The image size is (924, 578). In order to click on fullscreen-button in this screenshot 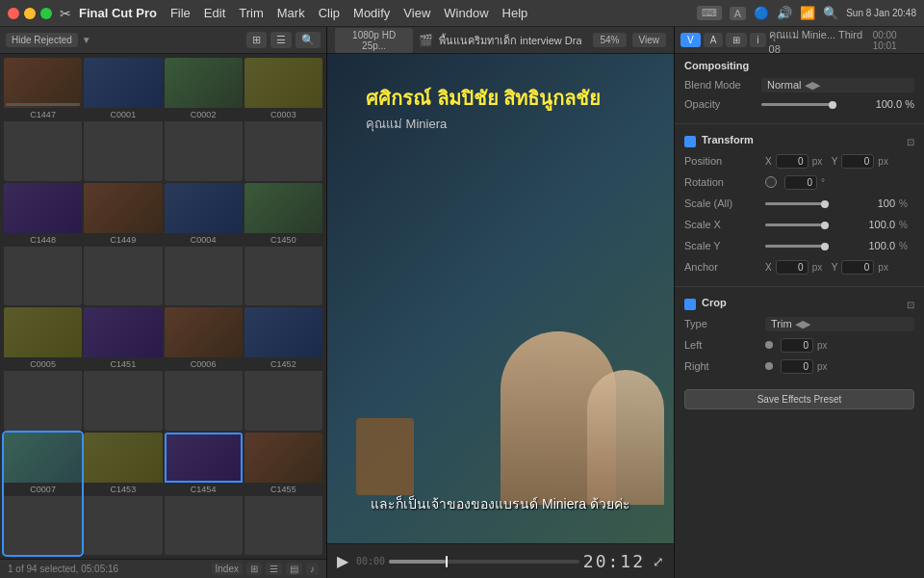, I will do `click(46, 13)`.